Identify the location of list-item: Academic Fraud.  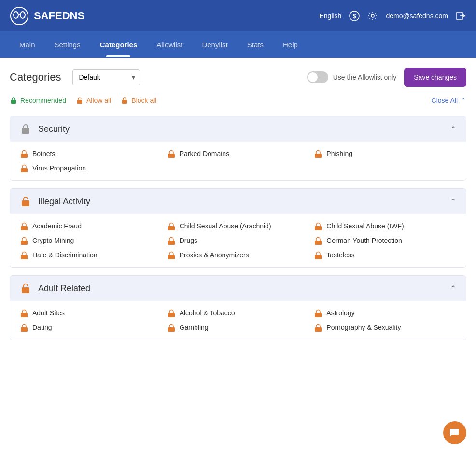
(91, 226).